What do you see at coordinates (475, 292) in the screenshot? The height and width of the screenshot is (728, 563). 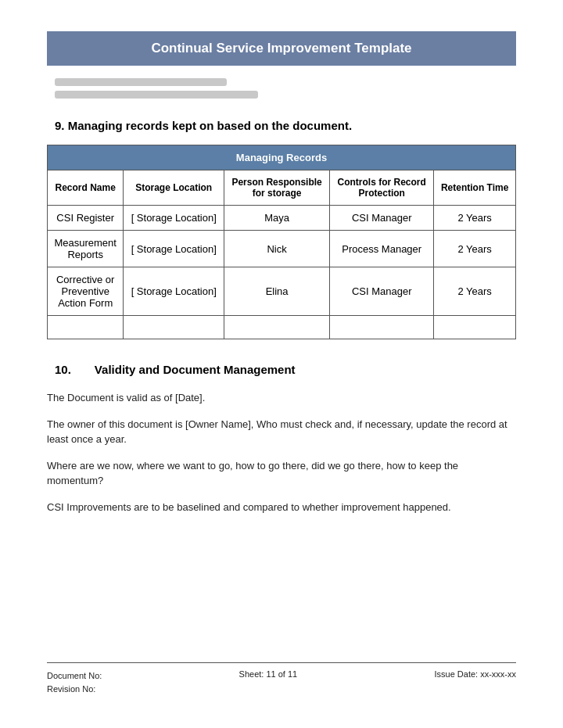 I see `retention-3: 2 Years` at bounding box center [475, 292].